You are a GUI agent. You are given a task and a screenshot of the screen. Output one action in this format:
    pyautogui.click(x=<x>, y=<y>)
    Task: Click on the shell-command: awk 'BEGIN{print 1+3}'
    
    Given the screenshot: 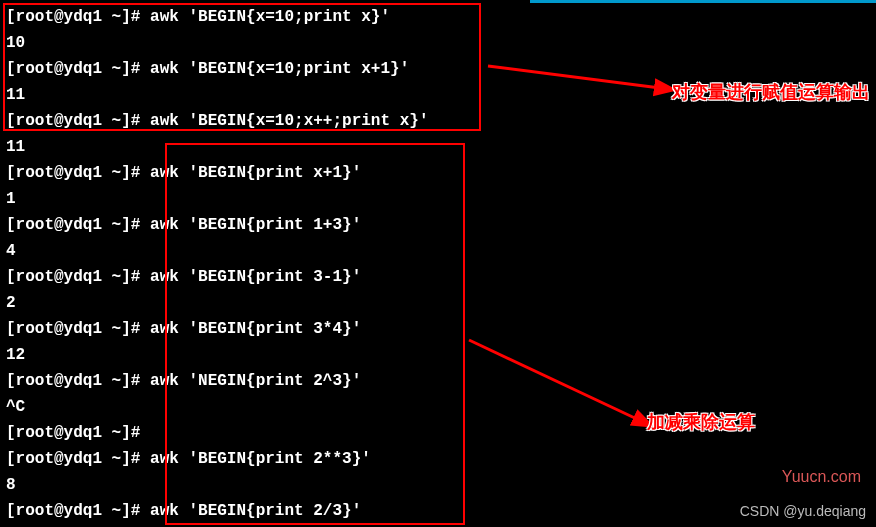 What is the action you would take?
    pyautogui.click(x=256, y=225)
    